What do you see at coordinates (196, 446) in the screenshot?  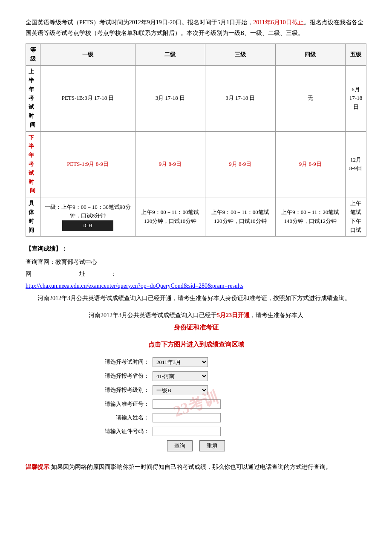 I see `form-buttons: 查询 重填` at bounding box center [196, 446].